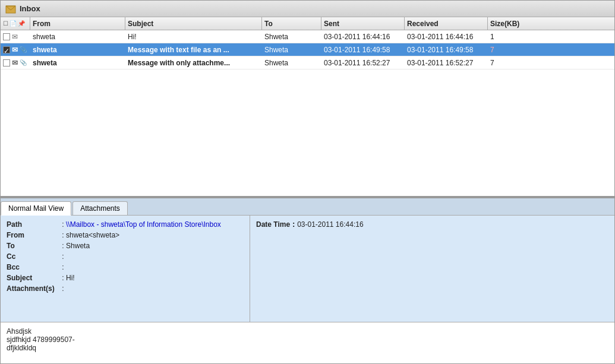 This screenshot has height=364, width=615. Describe the element at coordinates (363, 63) in the screenshot. I see `cell-sent: 03-01-2011 16:52:27` at that location.